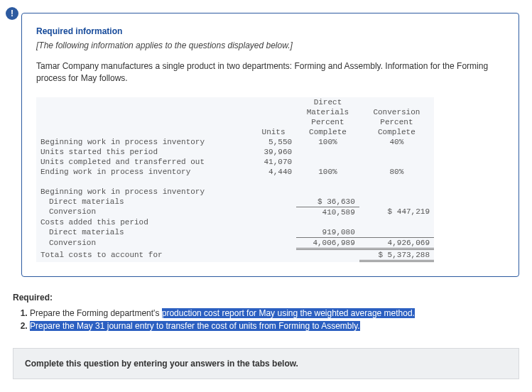 The width and height of the screenshot is (532, 392). Describe the element at coordinates (235, 222) in the screenshot. I see `table-section-header: Costs added this period` at that location.